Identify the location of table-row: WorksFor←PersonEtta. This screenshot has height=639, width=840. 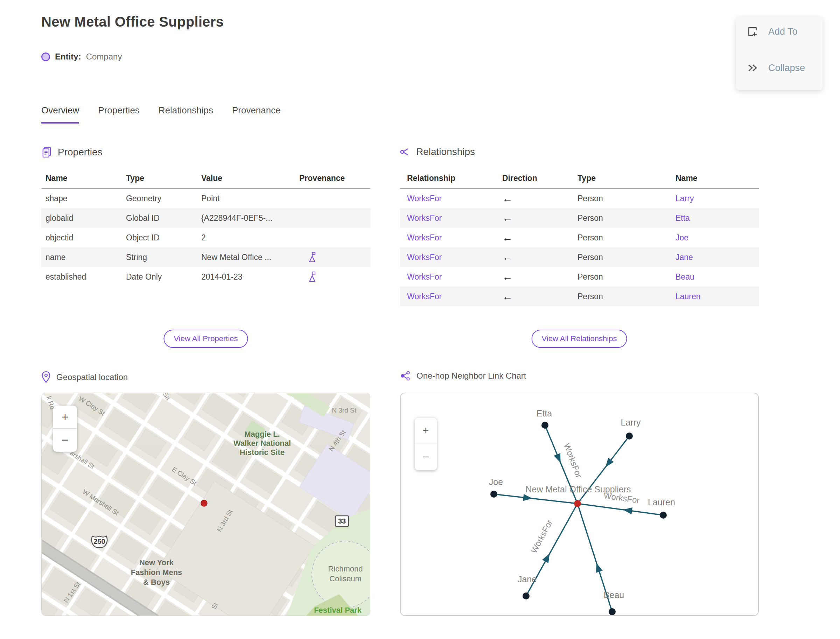
(580, 218).